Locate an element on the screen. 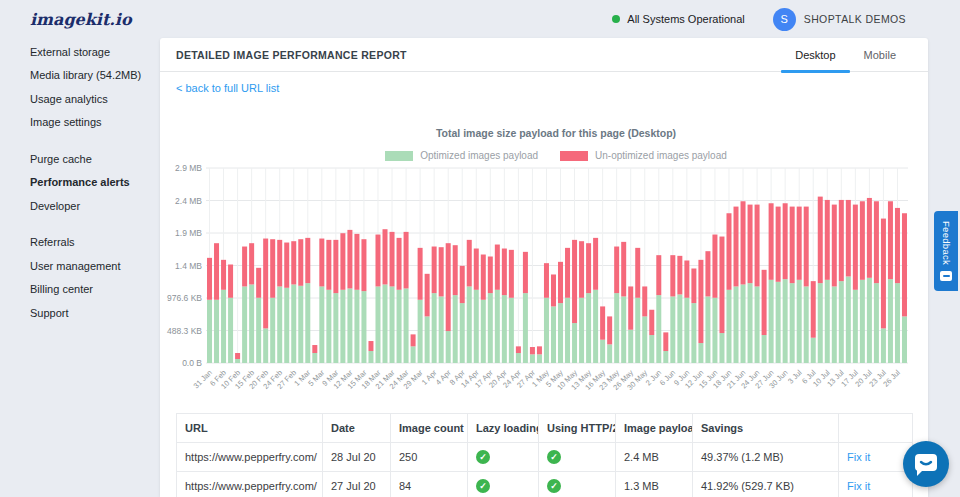  sidebar-item-external-storage: External storage is located at coordinates (95, 52).